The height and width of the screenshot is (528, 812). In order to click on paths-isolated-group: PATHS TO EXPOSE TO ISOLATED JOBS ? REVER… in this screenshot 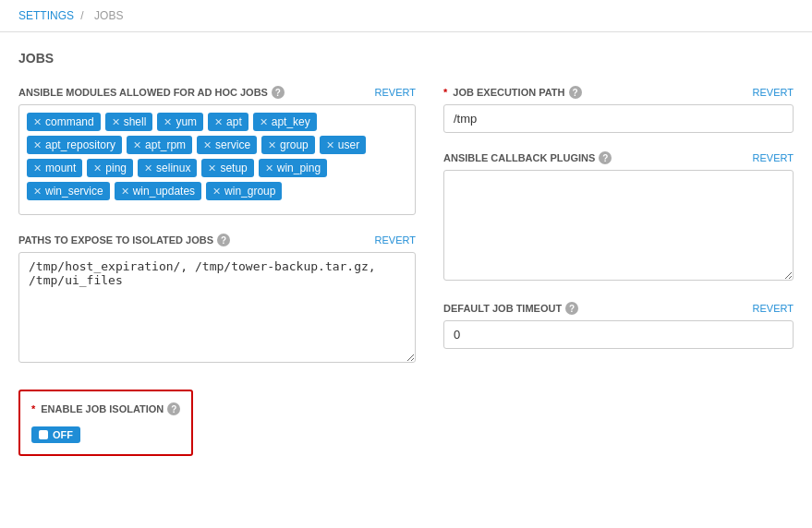, I will do `click(217, 299)`.